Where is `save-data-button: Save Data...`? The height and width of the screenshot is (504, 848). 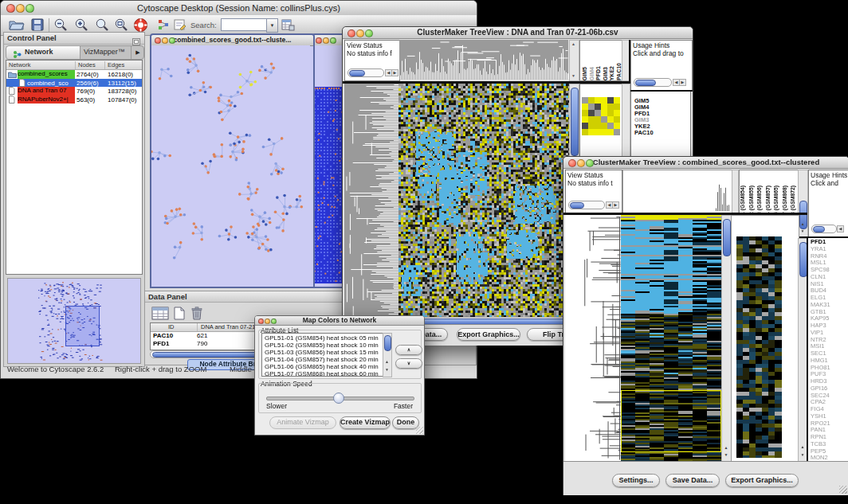
save-data-button: Save Data... is located at coordinates (693, 481).